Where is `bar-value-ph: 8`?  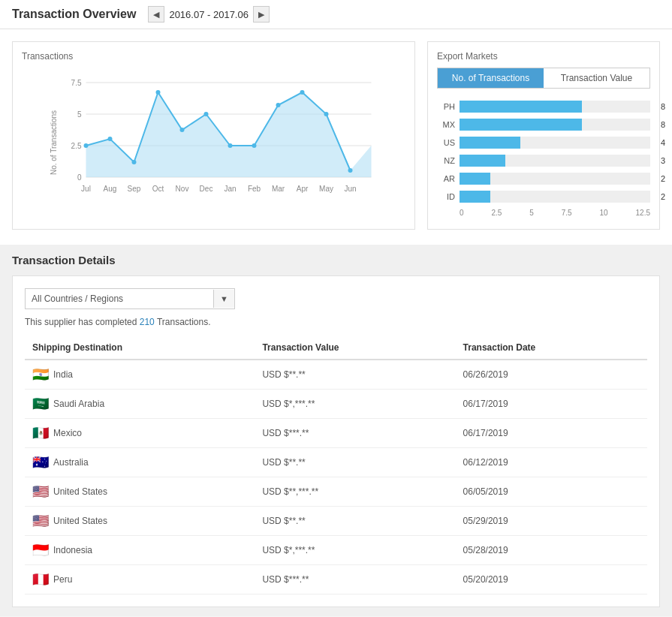
bar-value-ph: 8 is located at coordinates (663, 107).